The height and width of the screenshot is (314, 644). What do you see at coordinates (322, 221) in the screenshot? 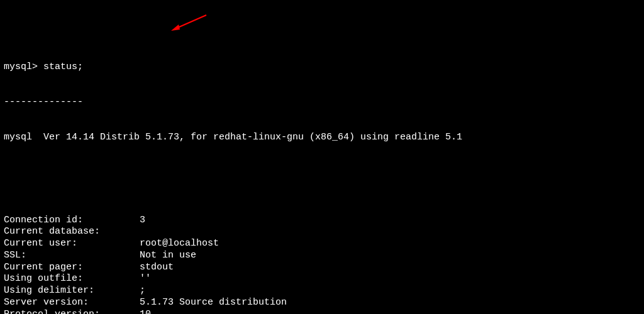
I see `status-field-row: Connection id: 3` at bounding box center [322, 221].